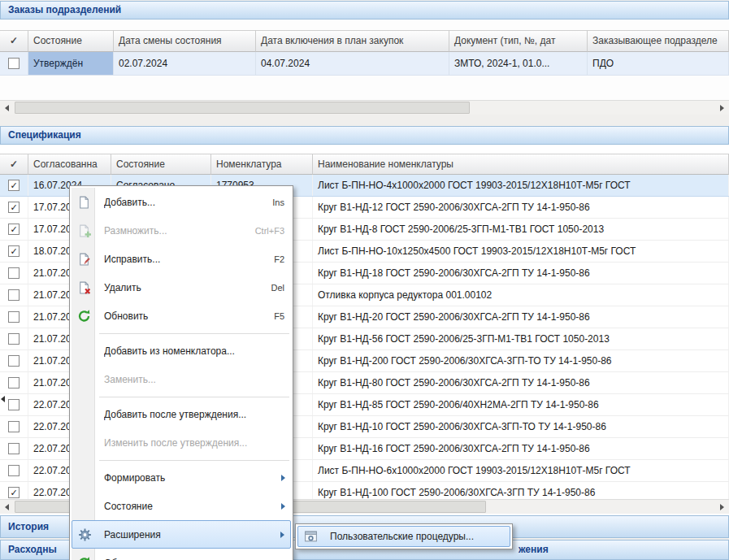  Describe the element at coordinates (353, 41) in the screenshot. I see `column-header-plan-date: Дата включения в план закупок` at that location.